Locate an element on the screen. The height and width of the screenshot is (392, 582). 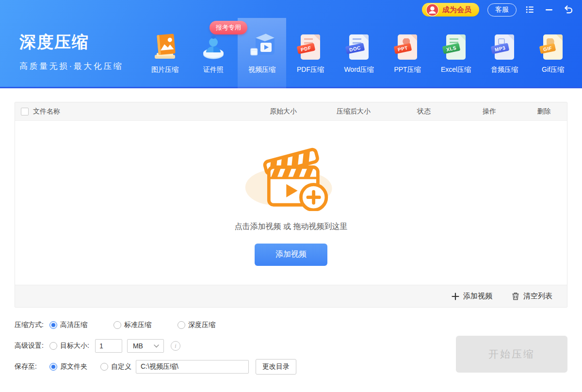
radio-label: 深度压缩 is located at coordinates (202, 325).